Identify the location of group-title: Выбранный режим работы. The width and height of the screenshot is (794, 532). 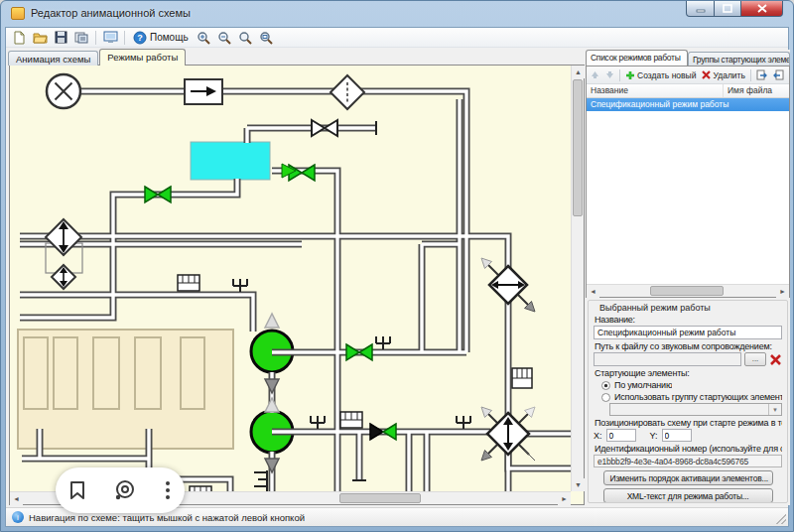
(691, 308).